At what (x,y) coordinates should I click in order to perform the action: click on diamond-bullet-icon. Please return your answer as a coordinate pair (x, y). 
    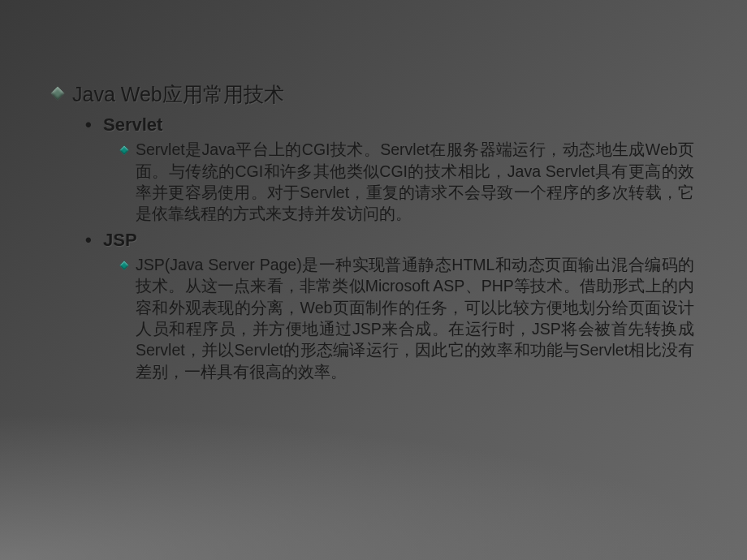
    Looking at the image, I should click on (58, 94).